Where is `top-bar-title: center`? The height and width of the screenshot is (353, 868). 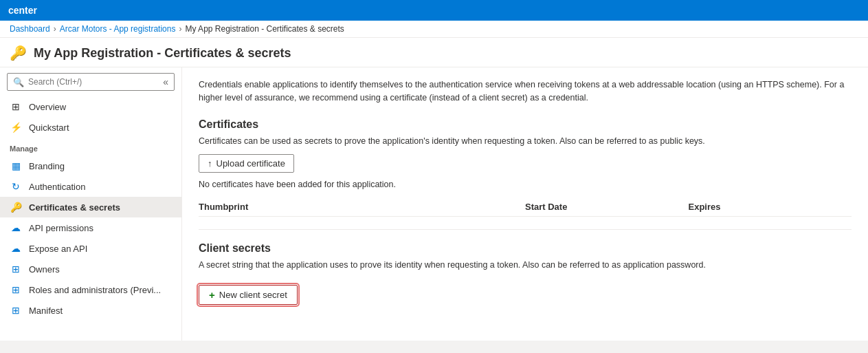 top-bar-title: center is located at coordinates (23, 10).